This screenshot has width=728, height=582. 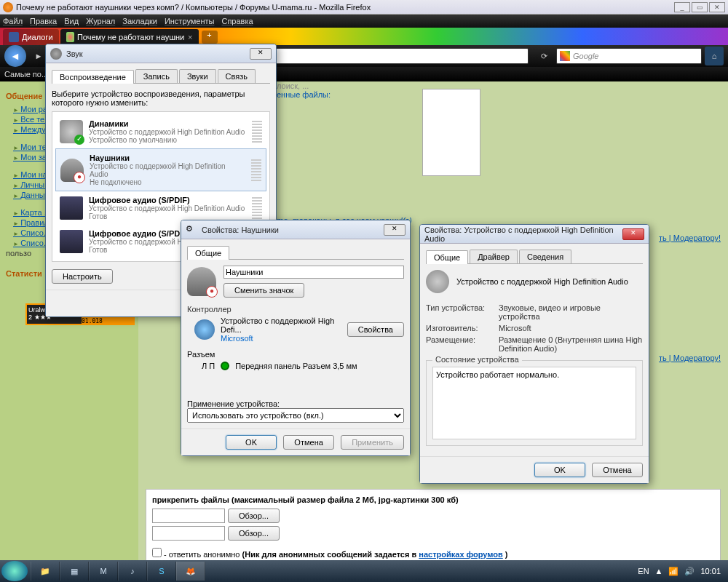 I want to click on anon-checkbox, so click(x=157, y=553).